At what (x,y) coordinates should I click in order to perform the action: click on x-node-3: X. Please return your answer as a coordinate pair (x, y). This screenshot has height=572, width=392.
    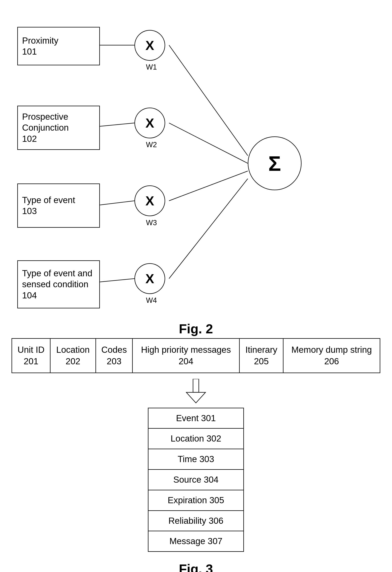
    Looking at the image, I should click on (150, 201).